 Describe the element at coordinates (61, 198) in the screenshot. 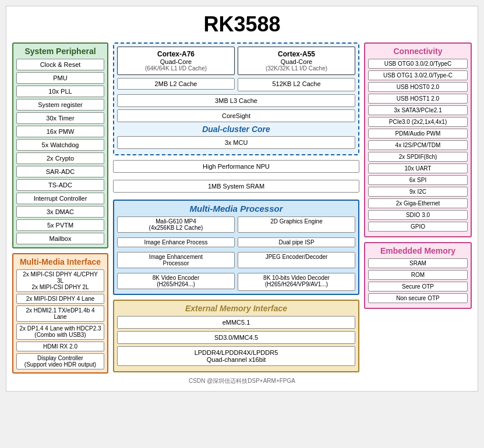

I see `list-item: Interrupt Controller` at that location.